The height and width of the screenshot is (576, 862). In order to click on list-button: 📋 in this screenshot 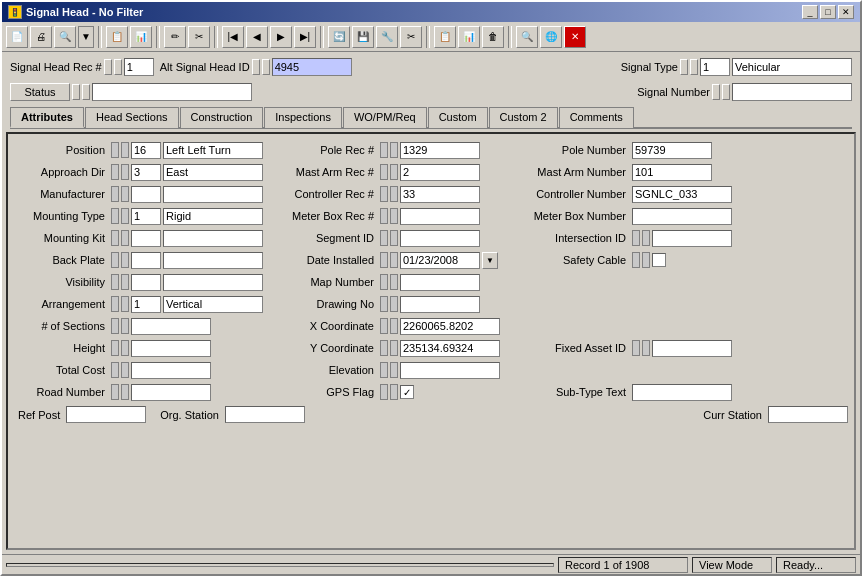, I will do `click(117, 37)`.